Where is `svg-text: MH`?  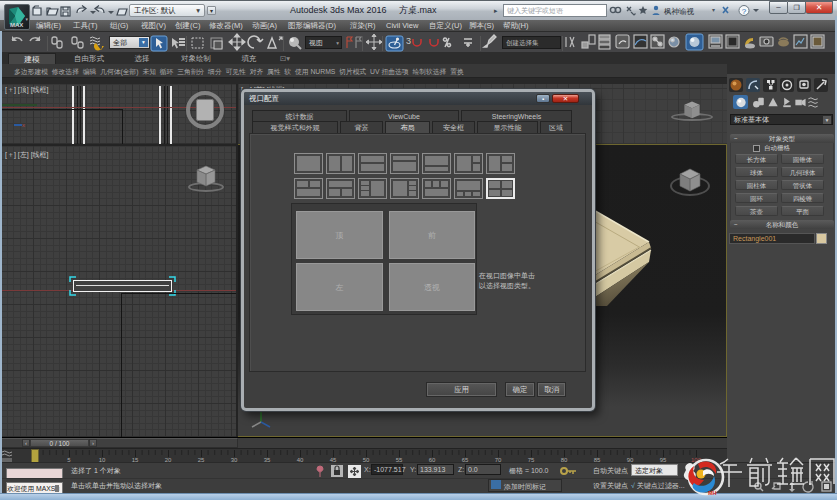
svg-text: MH is located at coordinates (712, 493).